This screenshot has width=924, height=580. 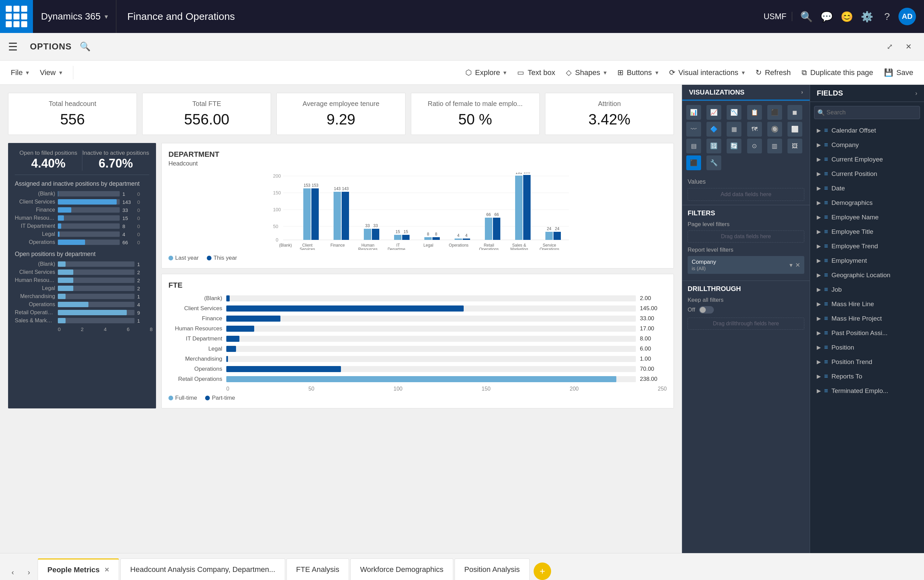 I want to click on viz-icon-18: 🖼, so click(x=795, y=146).